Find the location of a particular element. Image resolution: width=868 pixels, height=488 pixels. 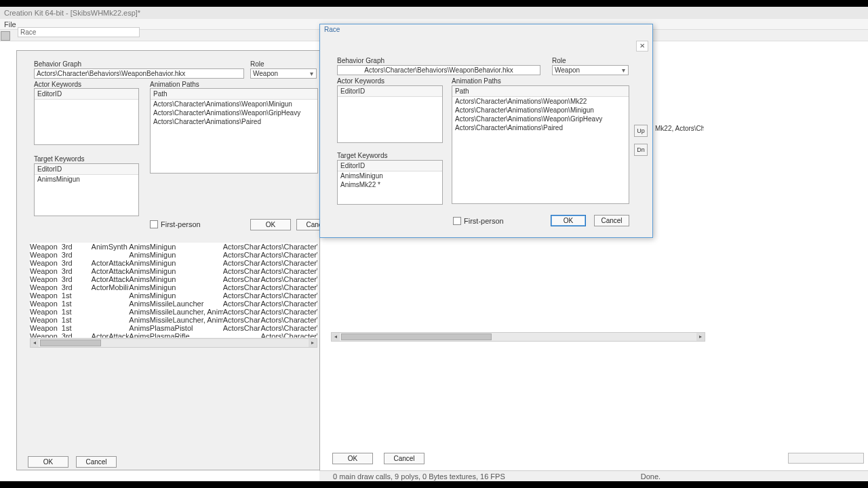

list-item: AnimsMk22 * is located at coordinates (390, 184).